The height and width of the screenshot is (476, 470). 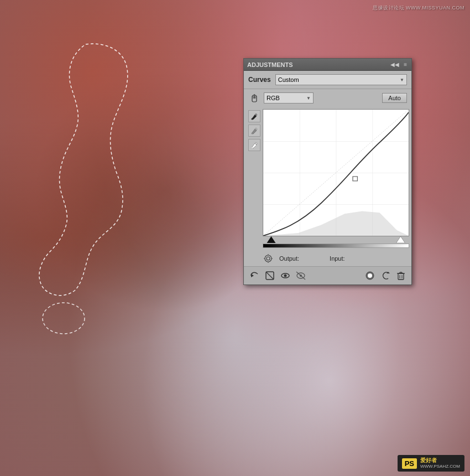 I want to click on channel-dropdown-arrow: ▼, so click(x=309, y=99).